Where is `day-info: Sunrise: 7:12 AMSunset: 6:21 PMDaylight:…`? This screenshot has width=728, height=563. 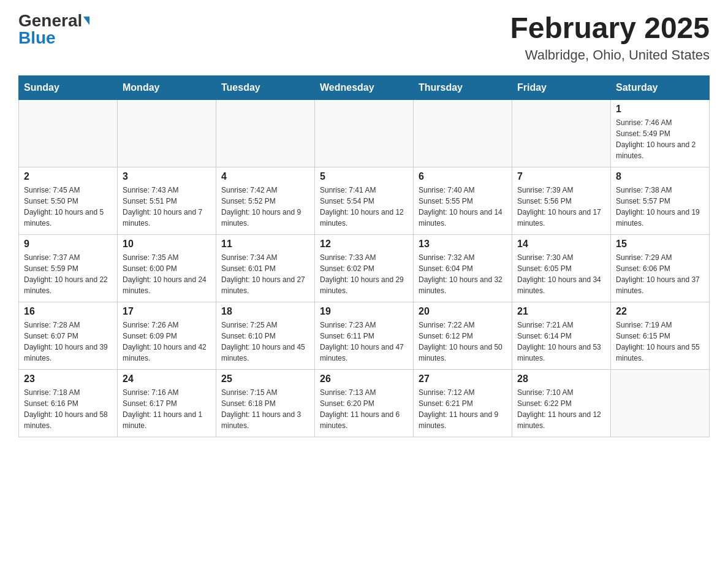
day-info: Sunrise: 7:12 AMSunset: 6:21 PMDaylight:… is located at coordinates (463, 409).